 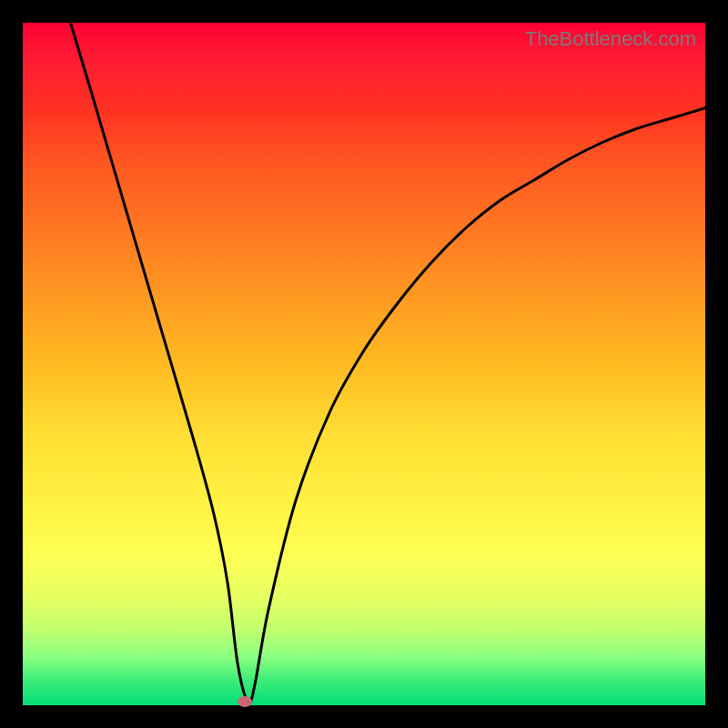 I want to click on watermark-text: TheBottleneck.com, so click(x=611, y=39).